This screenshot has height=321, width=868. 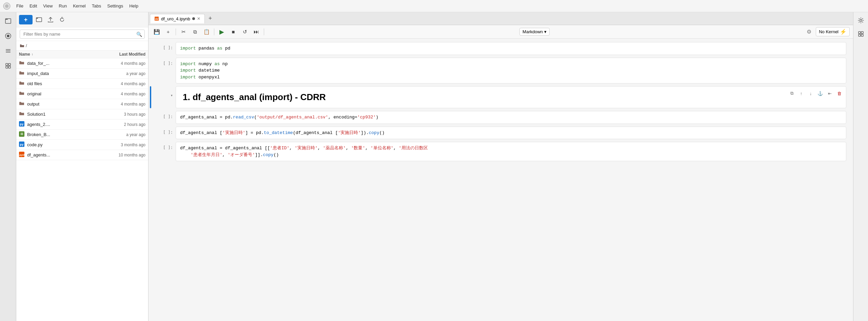 I want to click on column-name-sort: Name ↑, so click(x=58, y=54).